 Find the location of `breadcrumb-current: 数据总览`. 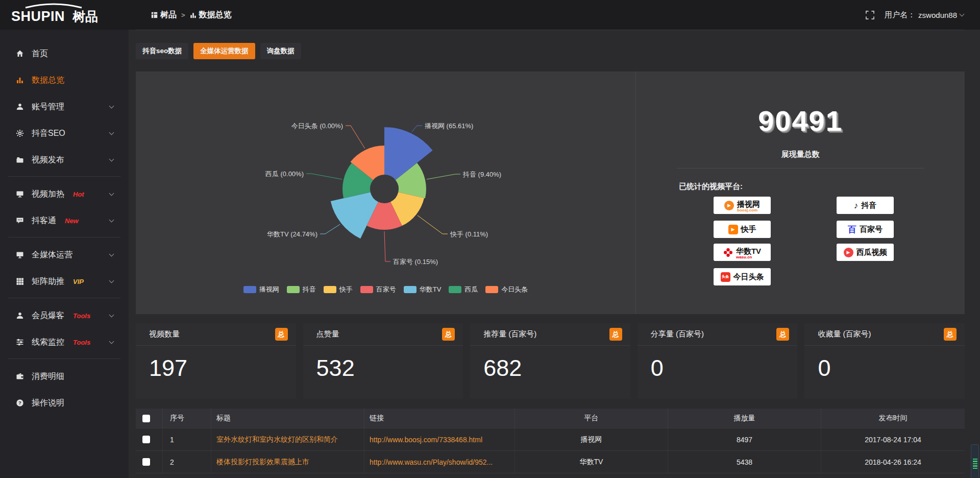

breadcrumb-current: 数据总览 is located at coordinates (211, 15).